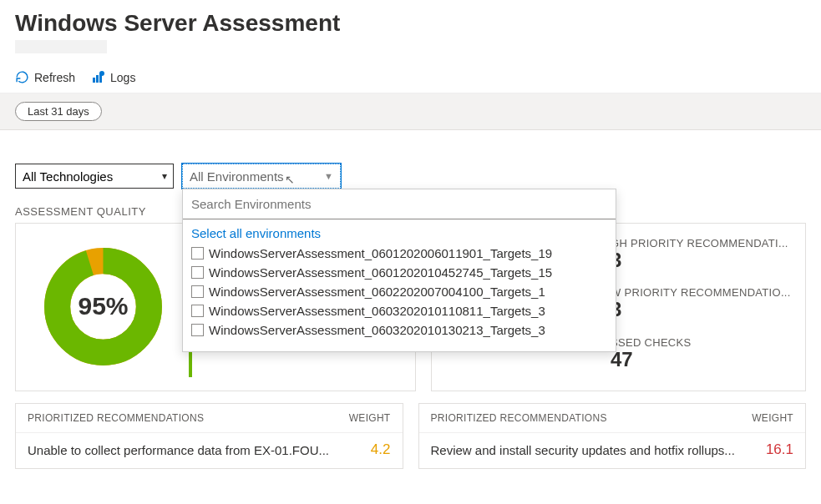 The width and height of the screenshot is (821, 504). I want to click on assessment-quality-donut: 95%, so click(104, 307).